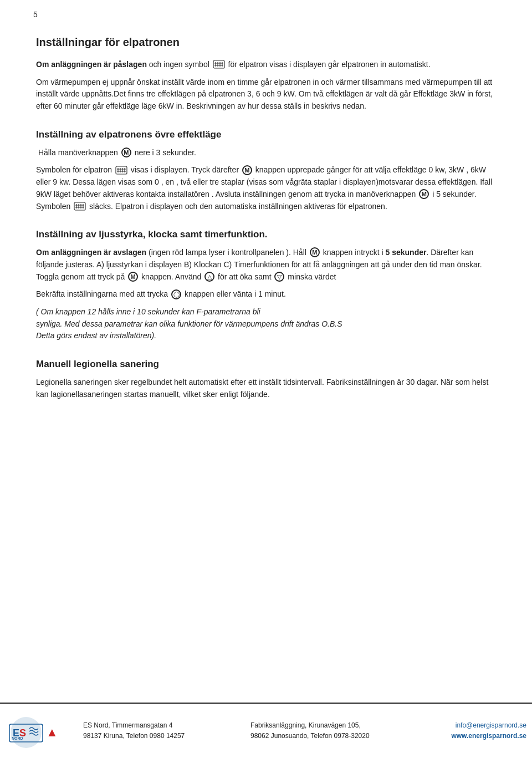 This screenshot has width=532, height=758. I want to click on paragraph-ovre-2: Symbolen för elpatron visas i displayen.…, so click(266, 189).